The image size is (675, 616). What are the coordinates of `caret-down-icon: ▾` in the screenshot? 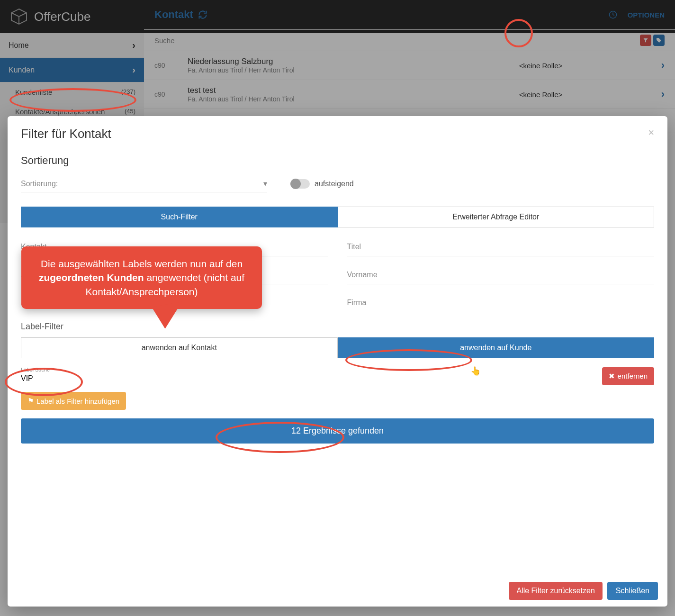 It's located at (265, 184).